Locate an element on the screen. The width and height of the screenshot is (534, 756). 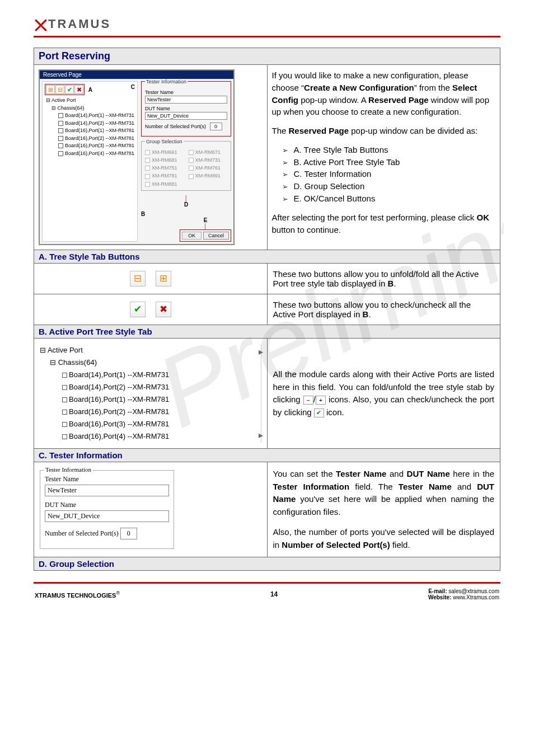
group-item: XM-RM661 is located at coordinates (165, 152).